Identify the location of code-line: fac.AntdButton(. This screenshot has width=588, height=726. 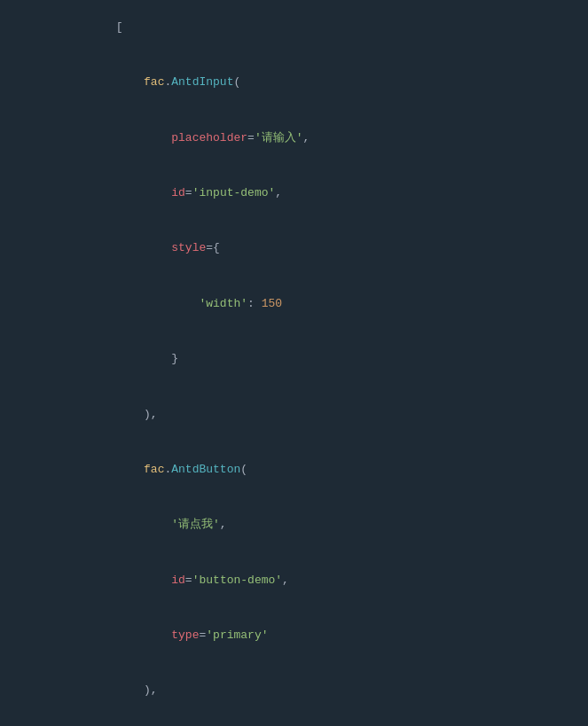
(294, 470).